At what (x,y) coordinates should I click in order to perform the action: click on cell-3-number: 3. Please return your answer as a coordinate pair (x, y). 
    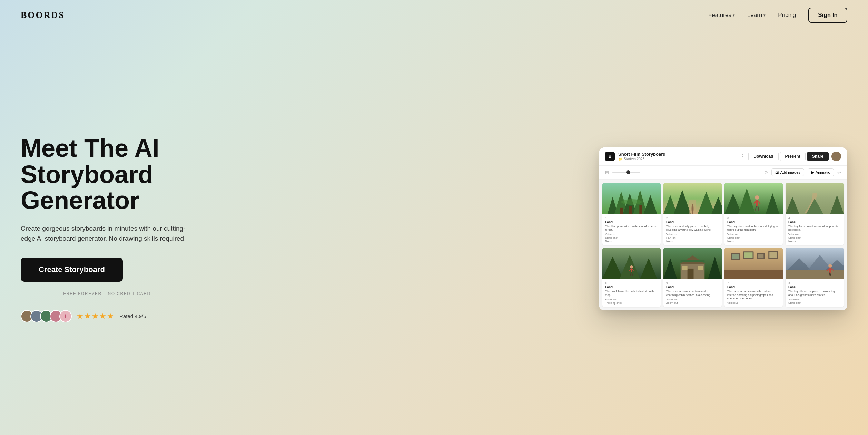
    Looking at the image, I should click on (753, 218).